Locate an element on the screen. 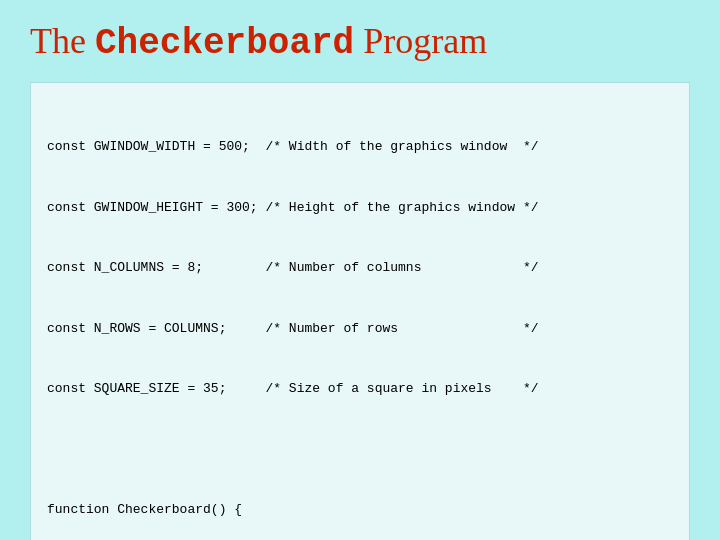  code-line-6: function Checkerboard() { is located at coordinates (360, 510).